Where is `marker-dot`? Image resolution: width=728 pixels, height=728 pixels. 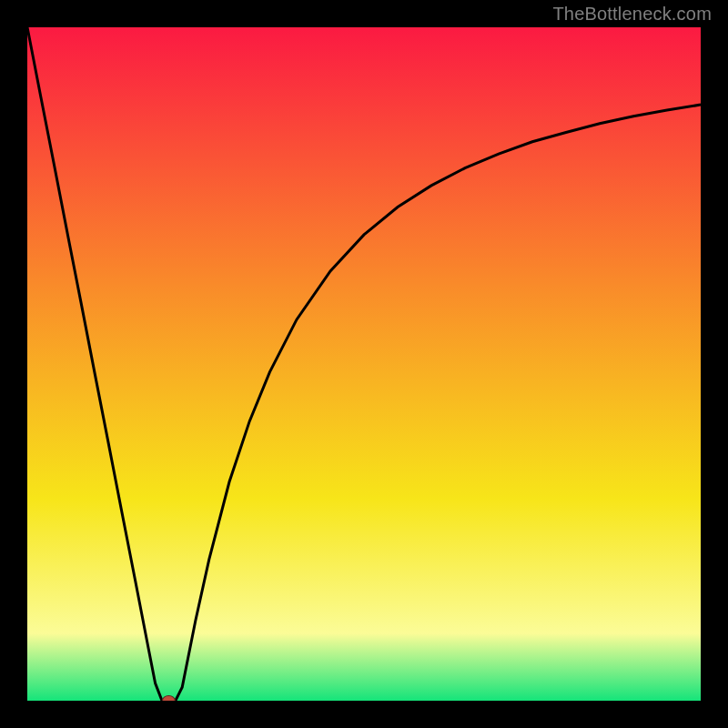
marker-dot is located at coordinates (168, 699).